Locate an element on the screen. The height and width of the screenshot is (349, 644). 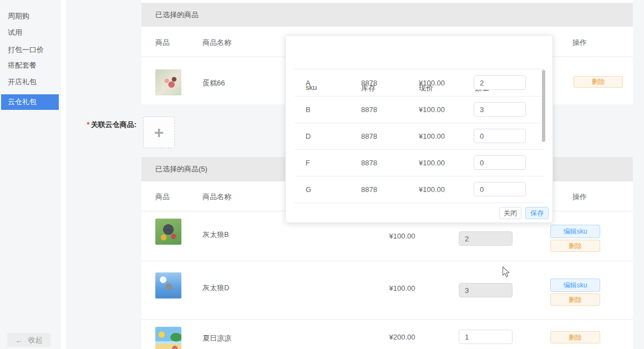
sku-value: G is located at coordinates (308, 190).